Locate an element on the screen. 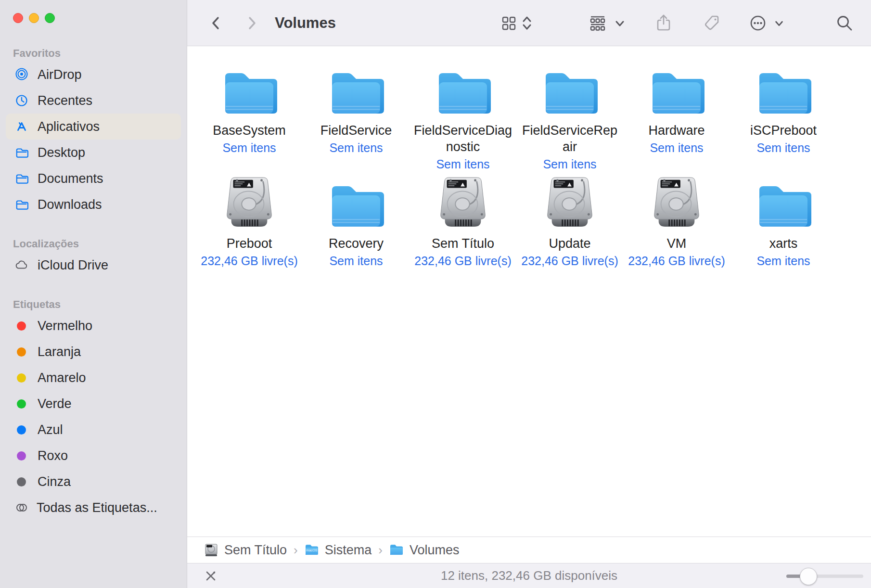 This screenshot has width=871, height=588. share-button is located at coordinates (664, 23).